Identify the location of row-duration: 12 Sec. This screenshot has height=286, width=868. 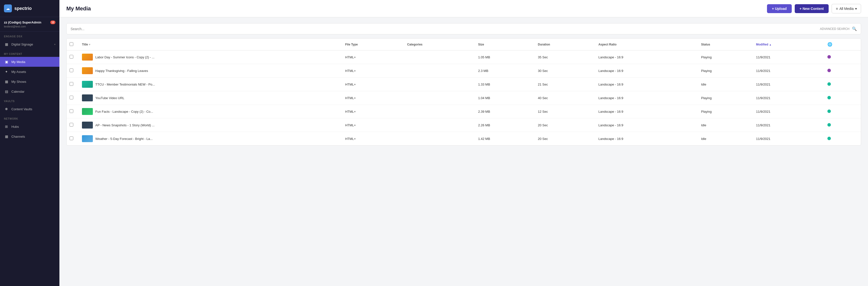
(565, 112).